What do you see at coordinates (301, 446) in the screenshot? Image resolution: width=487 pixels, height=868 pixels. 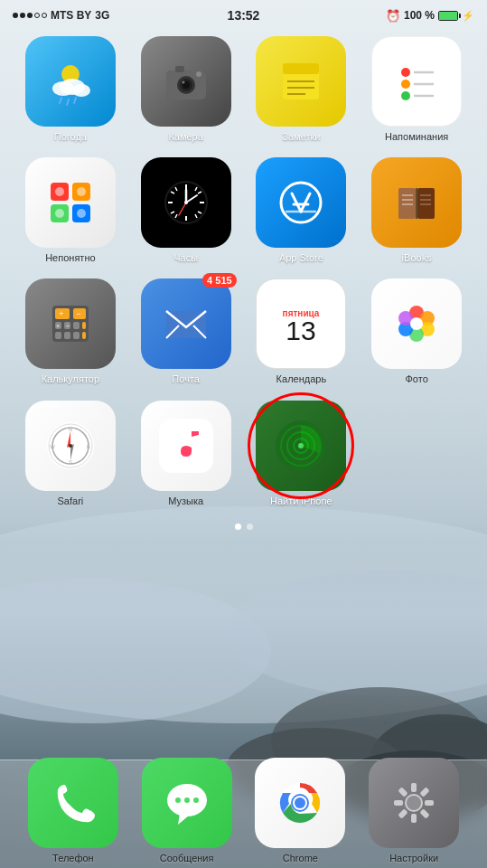 I see `find-icon-svg` at bounding box center [301, 446].